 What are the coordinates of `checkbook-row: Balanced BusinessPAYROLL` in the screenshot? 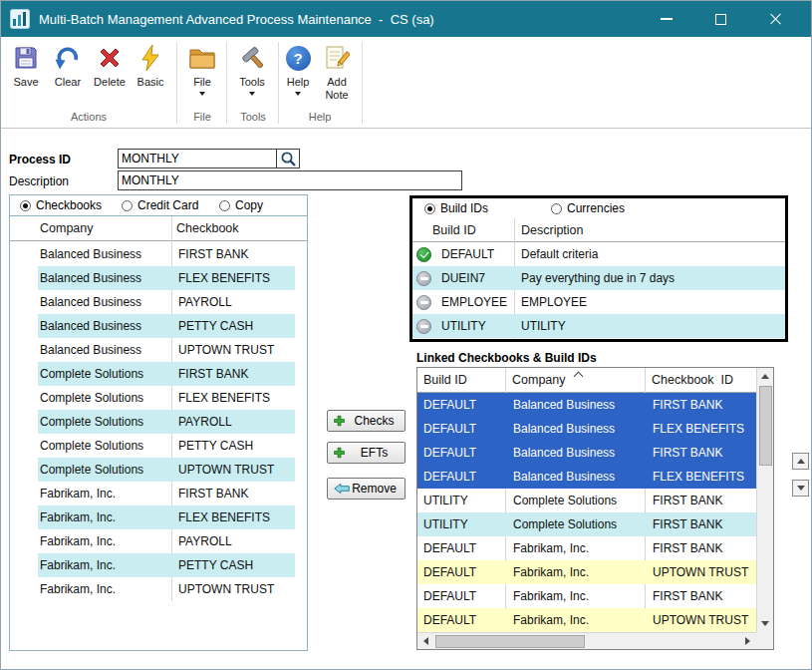 It's located at (166, 302).